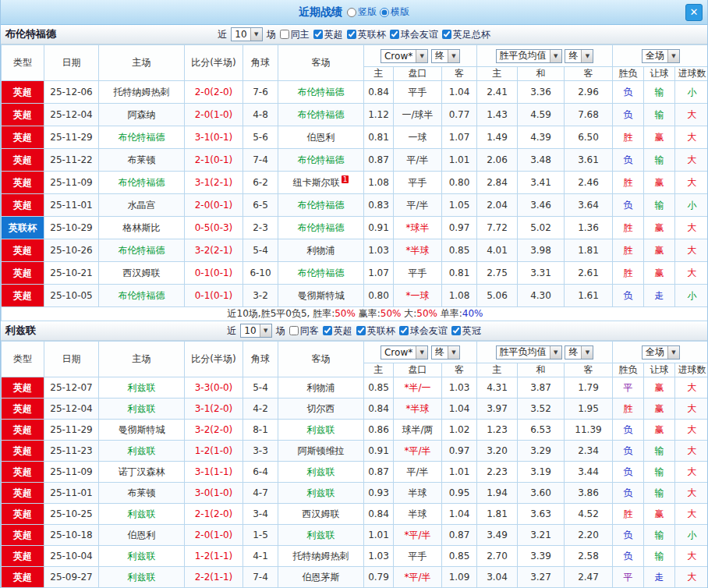  I want to click on horizontal-layout-radio, so click(384, 12).